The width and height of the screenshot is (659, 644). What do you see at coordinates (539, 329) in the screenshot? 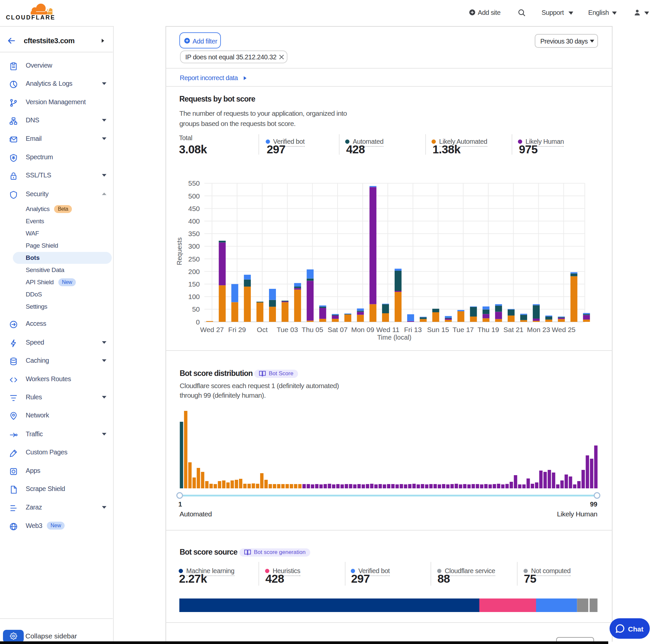
I see `svg-text: Mon 23` at bounding box center [539, 329].